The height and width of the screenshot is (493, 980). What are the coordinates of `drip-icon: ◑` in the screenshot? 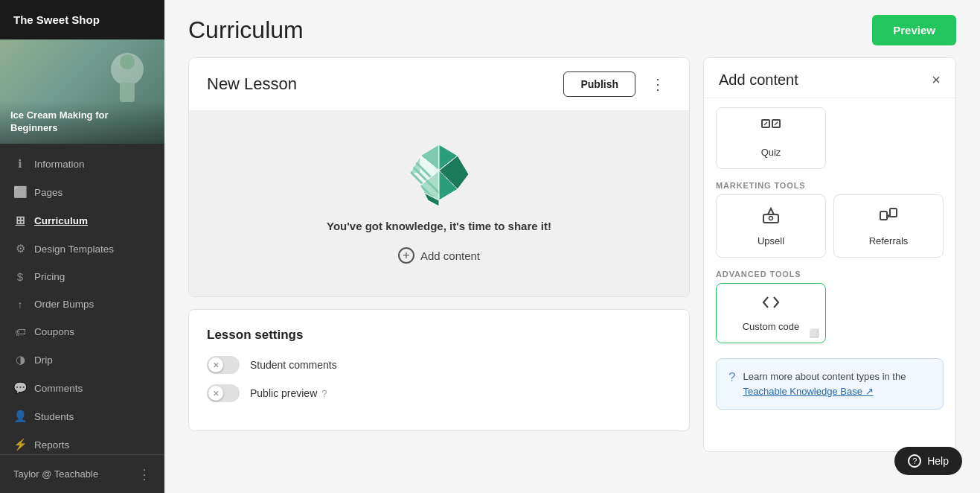 It's located at (20, 360).